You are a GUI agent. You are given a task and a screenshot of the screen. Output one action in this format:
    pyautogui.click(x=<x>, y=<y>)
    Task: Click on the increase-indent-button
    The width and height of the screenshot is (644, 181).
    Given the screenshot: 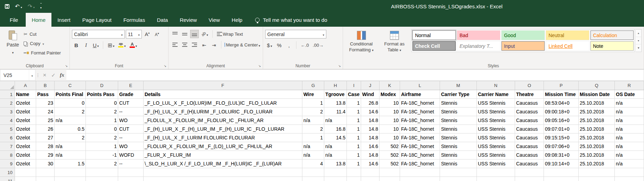 What is the action you would take?
    pyautogui.click(x=214, y=45)
    